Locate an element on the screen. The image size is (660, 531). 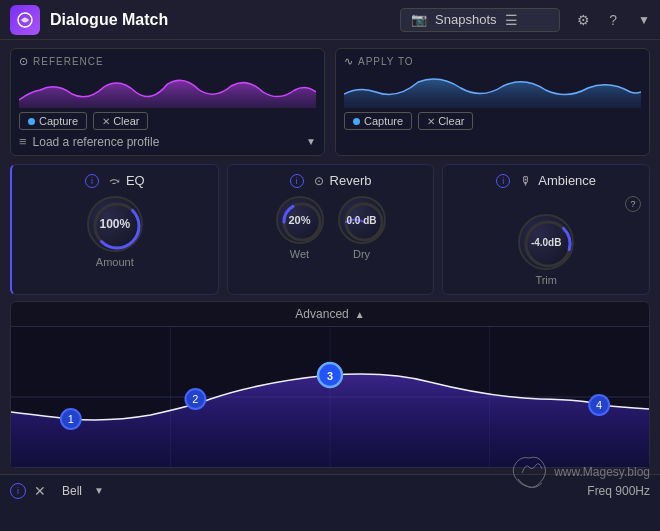
settings-icon: ⚙ is located at coordinates (583, 20).